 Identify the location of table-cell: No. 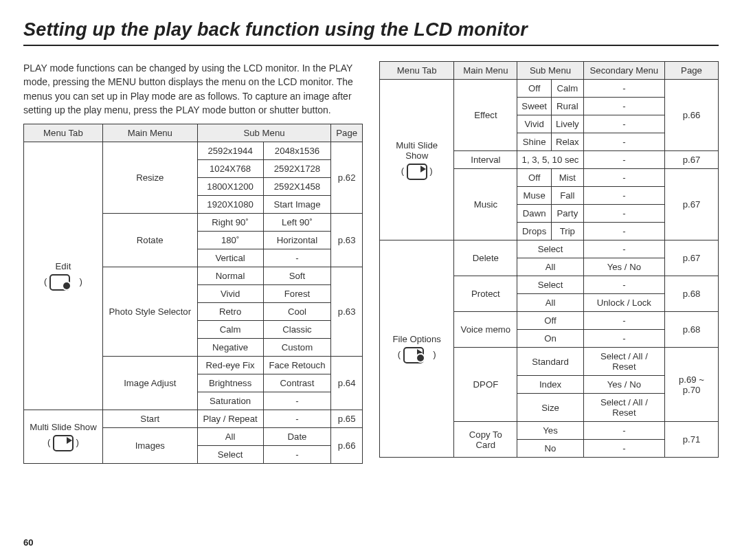
(550, 449).